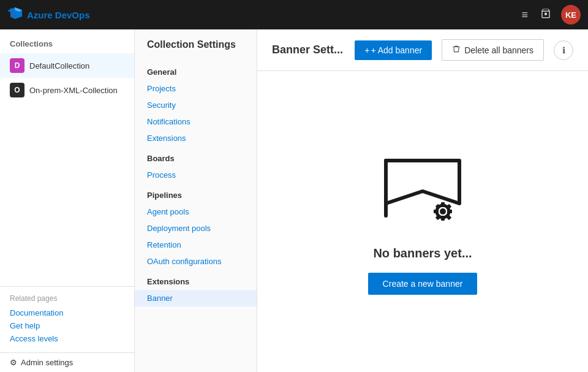 The width and height of the screenshot is (588, 372). What do you see at coordinates (546, 15) in the screenshot?
I see `bag-icon-button` at bounding box center [546, 15].